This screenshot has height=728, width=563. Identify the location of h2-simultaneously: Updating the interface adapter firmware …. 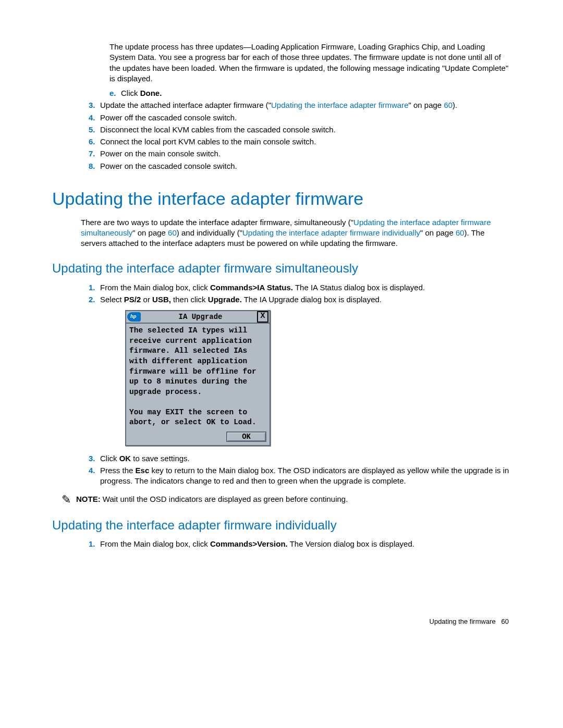
(282, 268).